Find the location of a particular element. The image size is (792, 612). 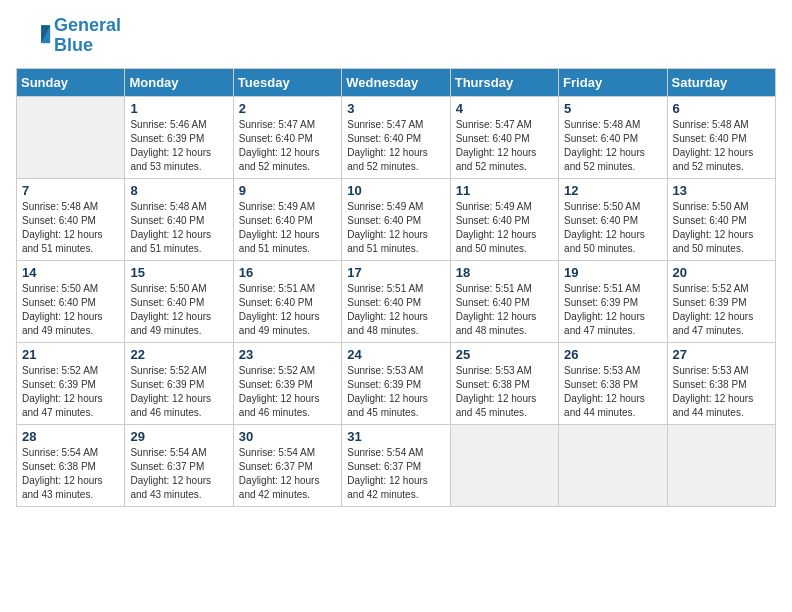

calendar-cell: 22Sunrise: 5:52 AMSunset: 6:39 PMDayligh… is located at coordinates (179, 383).